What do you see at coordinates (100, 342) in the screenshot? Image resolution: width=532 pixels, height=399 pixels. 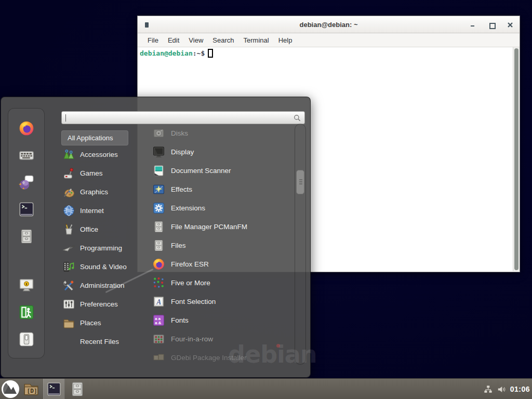 I see `category-label: Recent Files` at bounding box center [100, 342].